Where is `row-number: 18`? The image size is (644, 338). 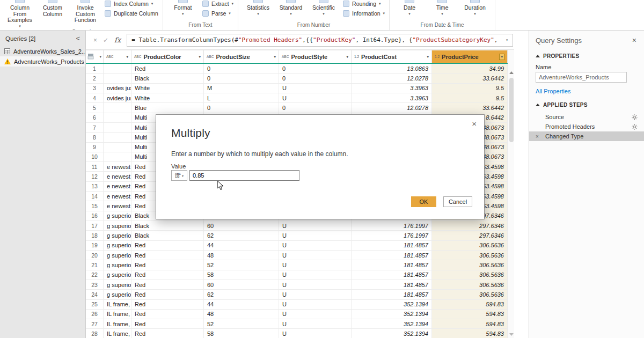 row-number: 18 is located at coordinates (94, 236).